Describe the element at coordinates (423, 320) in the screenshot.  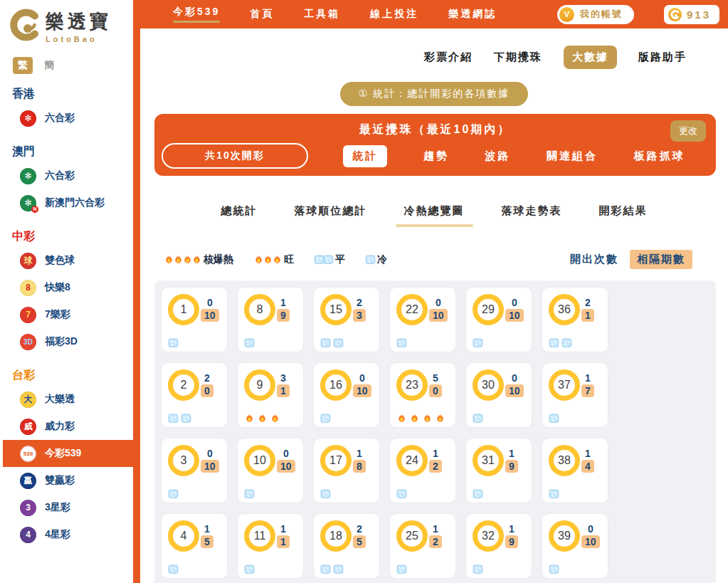
I see `number-card: 22010` at that location.